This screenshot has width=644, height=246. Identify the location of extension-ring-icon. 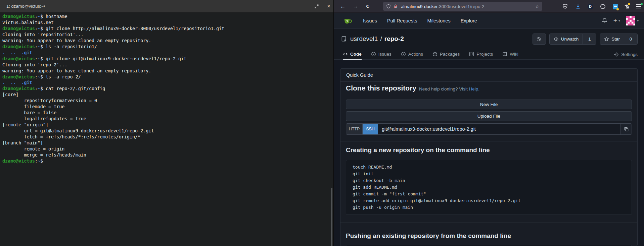
(603, 6).